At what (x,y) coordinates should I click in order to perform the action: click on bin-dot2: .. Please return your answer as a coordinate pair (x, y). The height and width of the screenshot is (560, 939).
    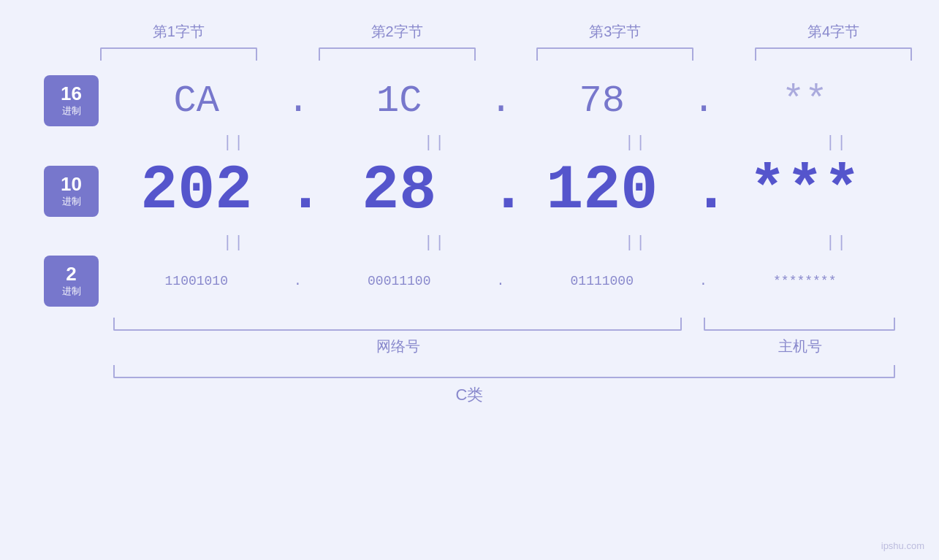
    Looking at the image, I should click on (501, 281).